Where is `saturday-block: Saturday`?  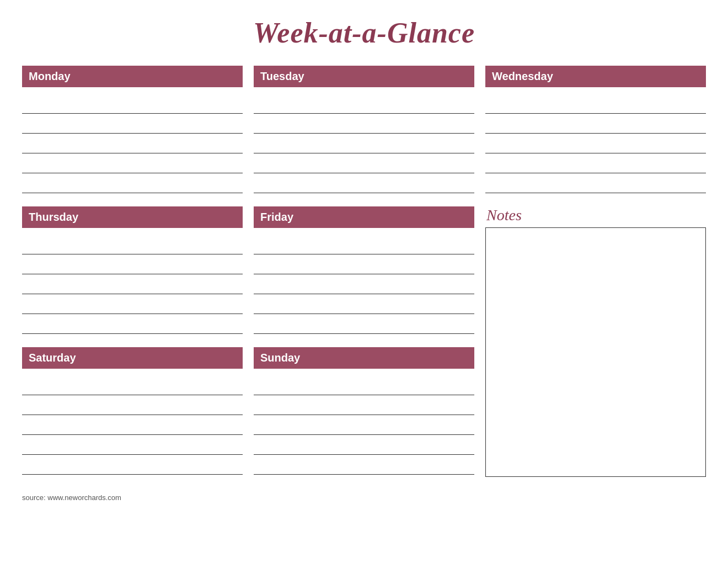 saturday-block: Saturday is located at coordinates (132, 412).